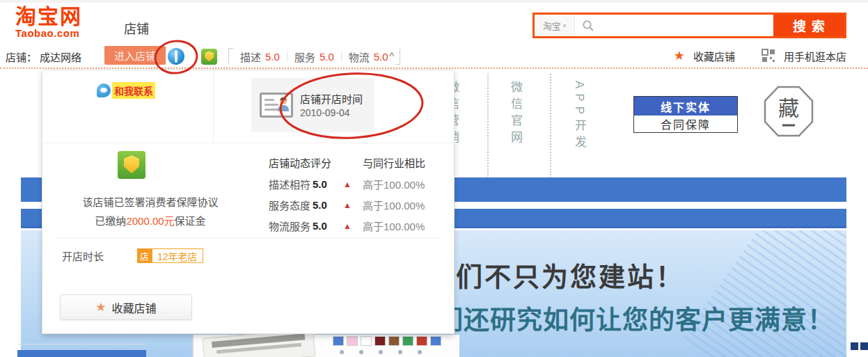  Describe the element at coordinates (177, 256) in the screenshot. I see `shop-age-text: 12年老店` at that location.